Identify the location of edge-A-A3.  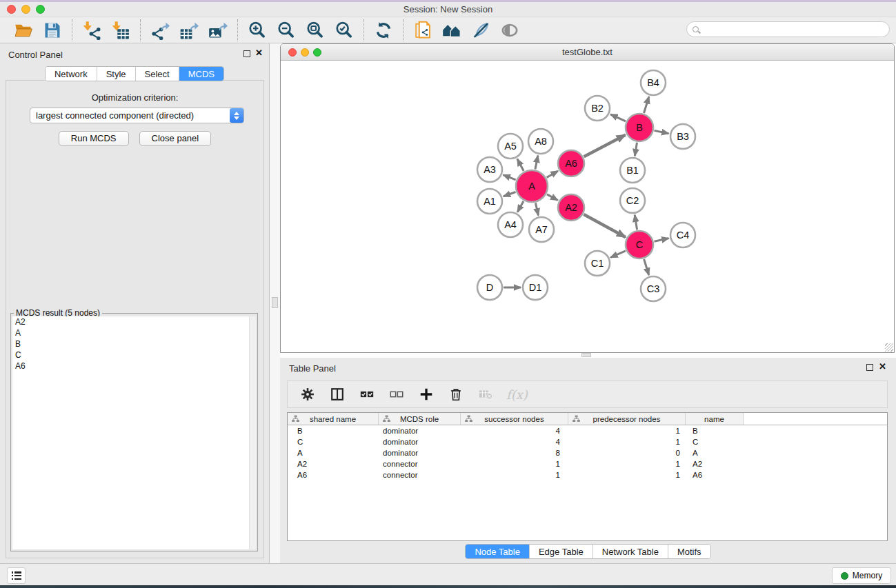
(510, 178).